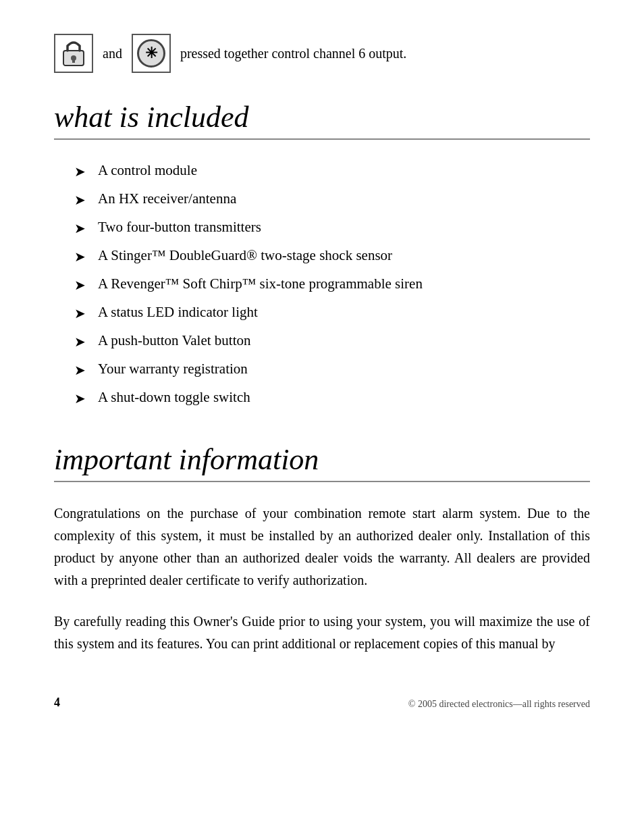 Image resolution: width=644 pixels, height=834 pixels. I want to click on list-item-text: A control module, so click(147, 171).